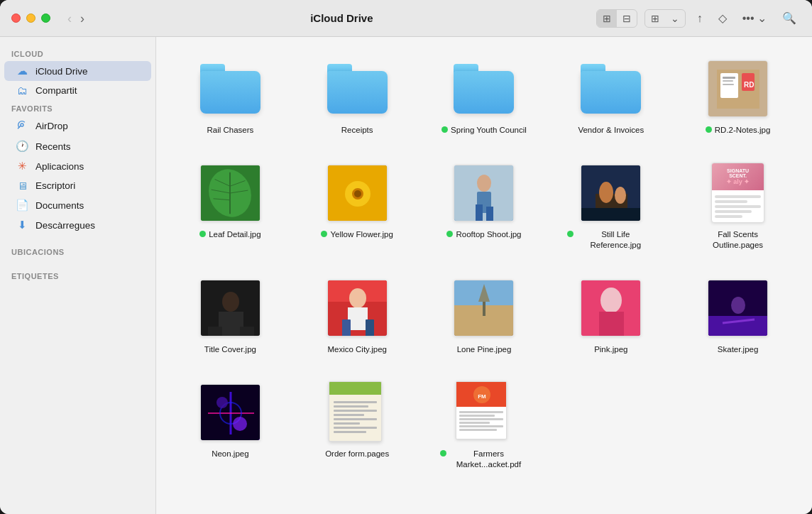 Image resolution: width=812 pixels, height=514 pixels. I want to click on icon-view-button: ⊞, so click(607, 18).